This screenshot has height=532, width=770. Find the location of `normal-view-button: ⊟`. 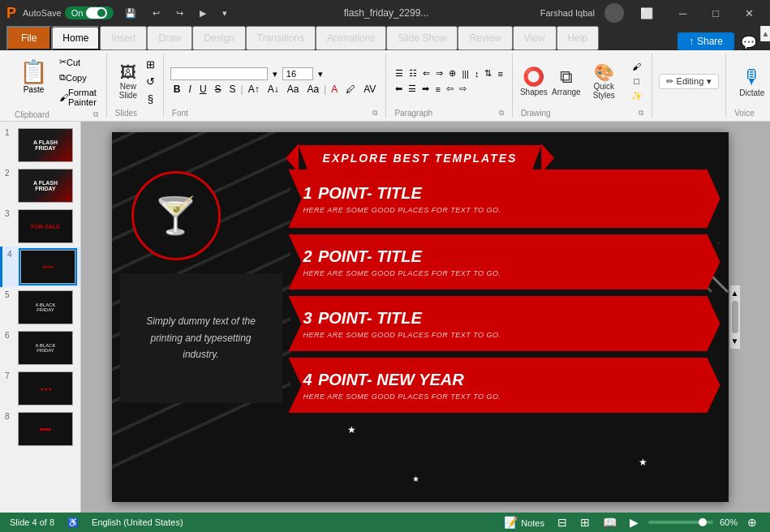

normal-view-button: ⊟ is located at coordinates (562, 522).